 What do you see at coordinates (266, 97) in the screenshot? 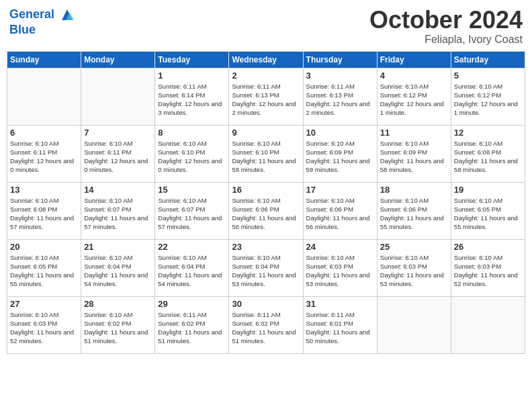
I see `week-row-1: 1Sunrise: 6:11 AM Sunset: 6:14 PM Daylig…` at bounding box center [266, 97].